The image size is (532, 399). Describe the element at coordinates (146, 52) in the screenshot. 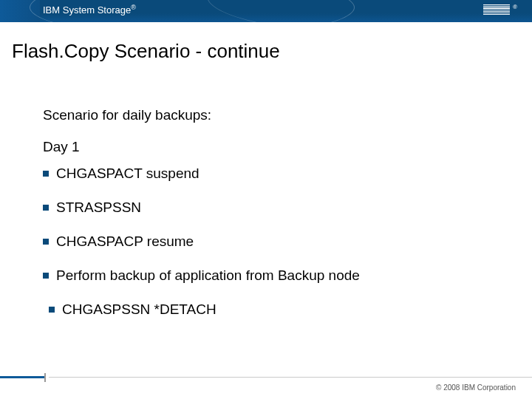

I see `slide-title: Flash.Copy Scenario - continue` at that location.